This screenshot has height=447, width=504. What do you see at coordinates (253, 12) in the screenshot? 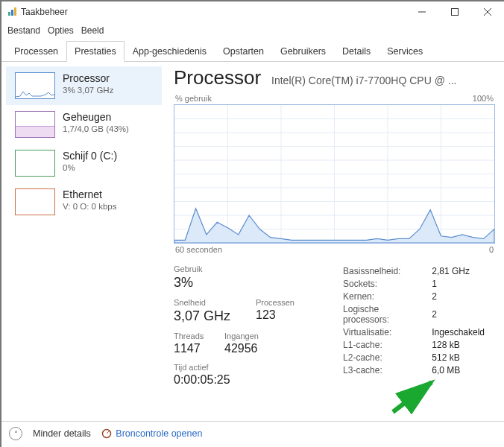
I see `titlebar: Taakbeheer` at bounding box center [253, 12].